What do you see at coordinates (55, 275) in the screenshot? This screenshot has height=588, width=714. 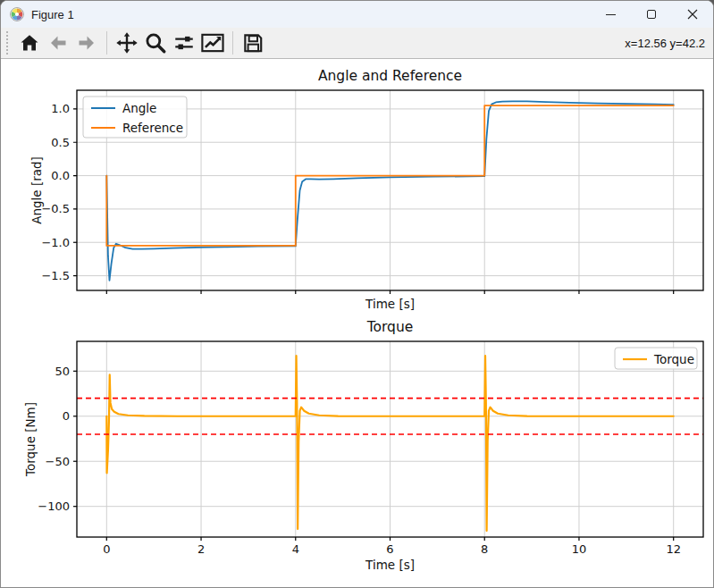 I see `y-tick-label: −1.5` at bounding box center [55, 275].